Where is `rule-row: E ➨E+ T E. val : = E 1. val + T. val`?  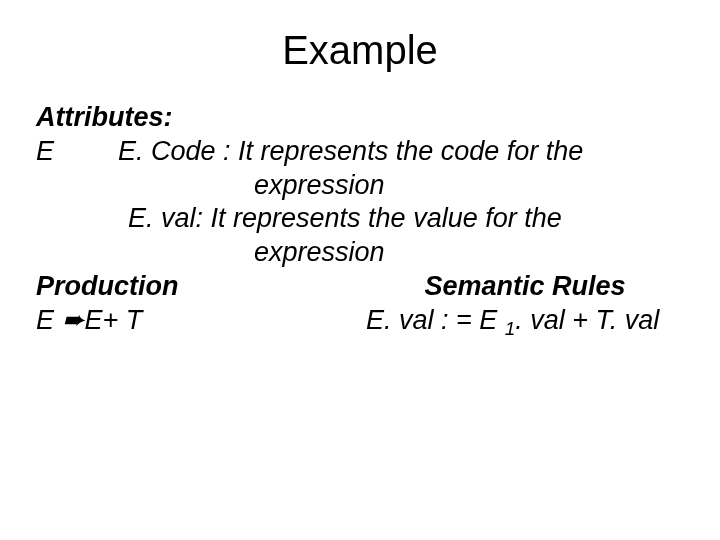 rule-row: E ➨E+ T E. val : = E 1. val + T. val is located at coordinates (360, 322).